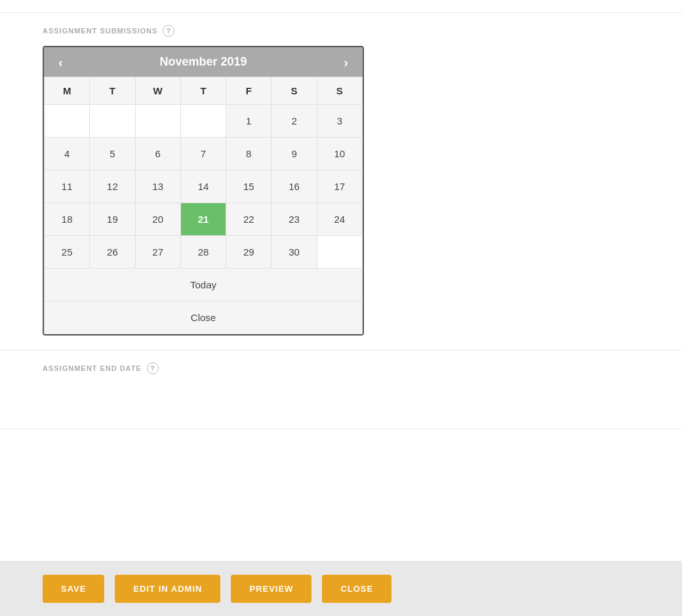 The height and width of the screenshot is (616, 682). Describe the element at coordinates (67, 91) in the screenshot. I see `calendar-day-header: M` at that location.